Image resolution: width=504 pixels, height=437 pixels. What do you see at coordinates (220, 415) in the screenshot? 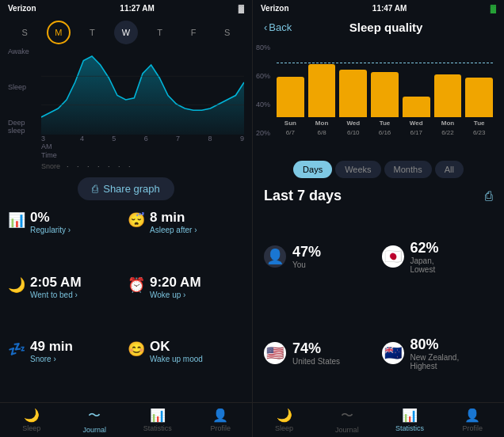
I see `left-nav-profile-icon: 👤` at bounding box center [220, 415].